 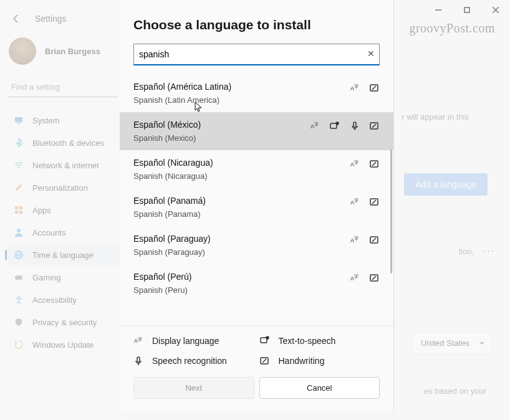 I want to click on language-native-name: Español (Nicaragua), so click(x=173, y=163).